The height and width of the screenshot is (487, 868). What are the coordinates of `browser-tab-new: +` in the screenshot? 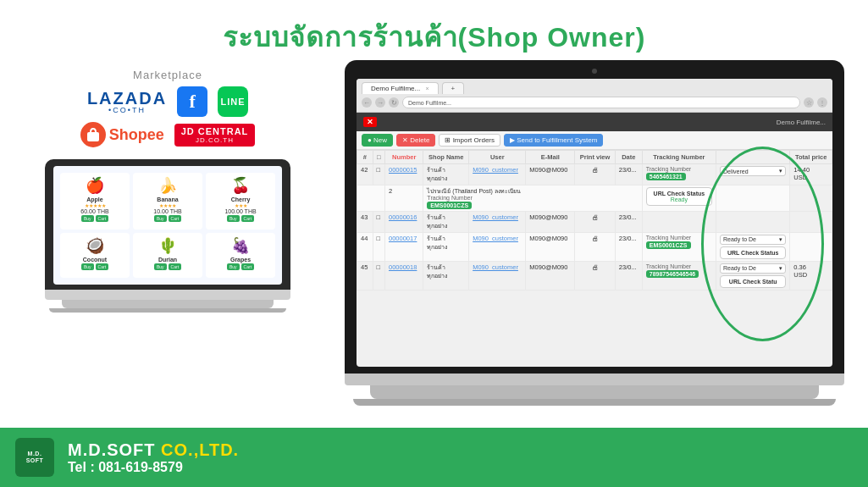 It's located at (454, 88).